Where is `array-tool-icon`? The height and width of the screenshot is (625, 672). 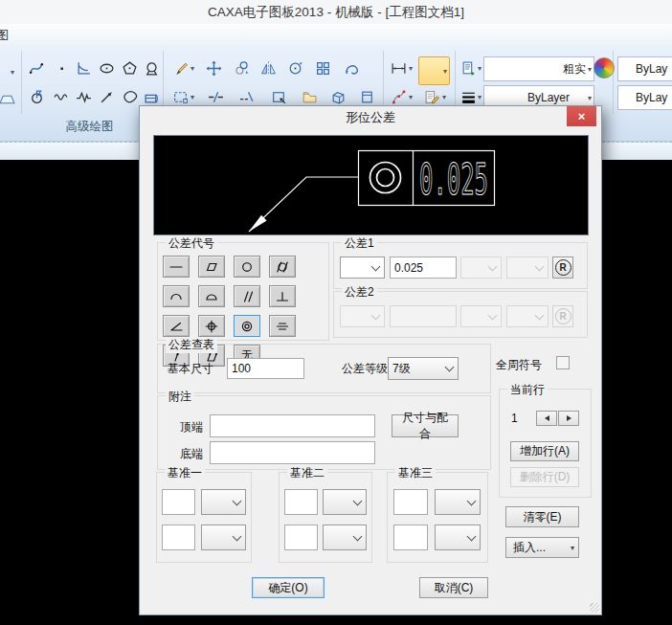 array-tool-icon is located at coordinates (323, 68).